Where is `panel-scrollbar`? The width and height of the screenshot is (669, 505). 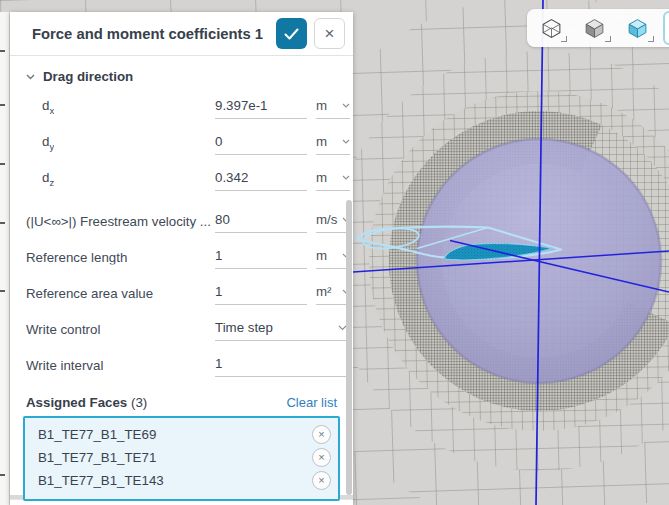
panel-scrollbar is located at coordinates (349, 348).